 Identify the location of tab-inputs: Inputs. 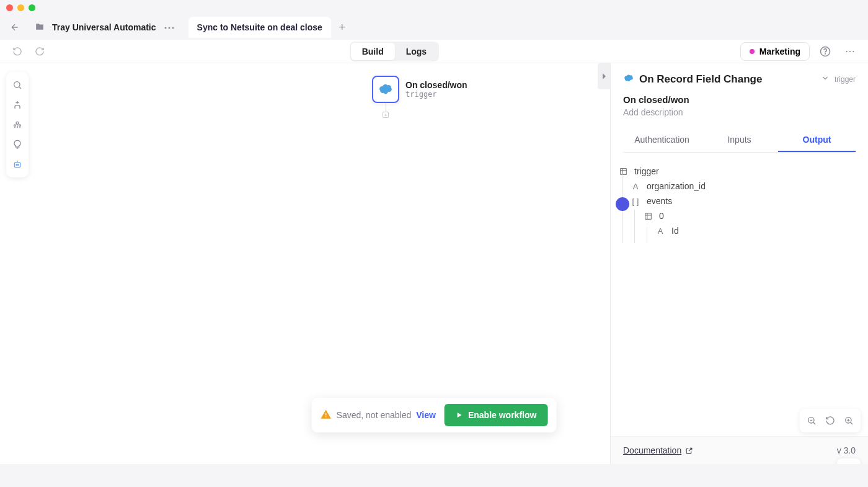
(739, 140).